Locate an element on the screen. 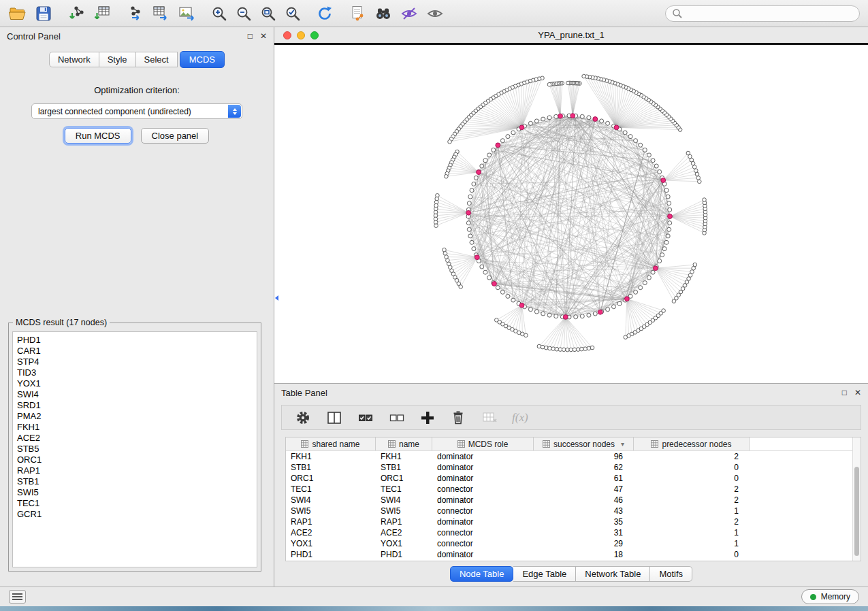  table-row: SWI4SWI4dominator462 is located at coordinates (573, 500).